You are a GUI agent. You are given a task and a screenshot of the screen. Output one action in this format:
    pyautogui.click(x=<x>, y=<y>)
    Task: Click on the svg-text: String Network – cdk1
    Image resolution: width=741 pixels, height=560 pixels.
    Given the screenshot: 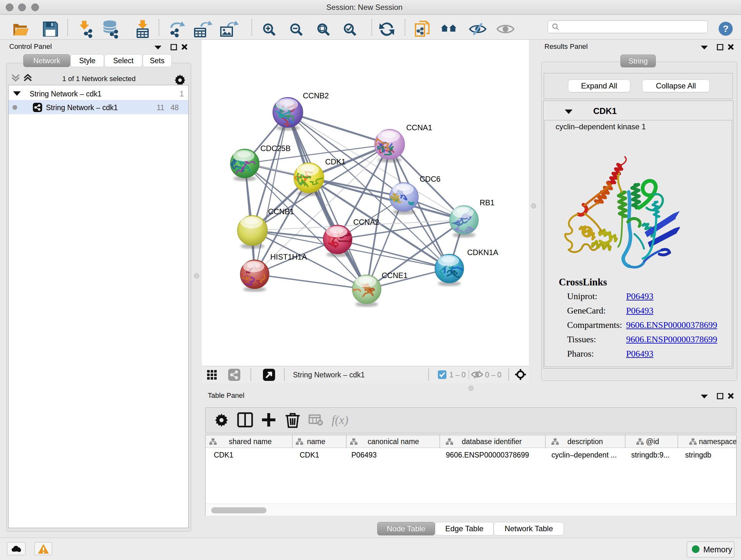 What is the action you would take?
    pyautogui.click(x=329, y=375)
    